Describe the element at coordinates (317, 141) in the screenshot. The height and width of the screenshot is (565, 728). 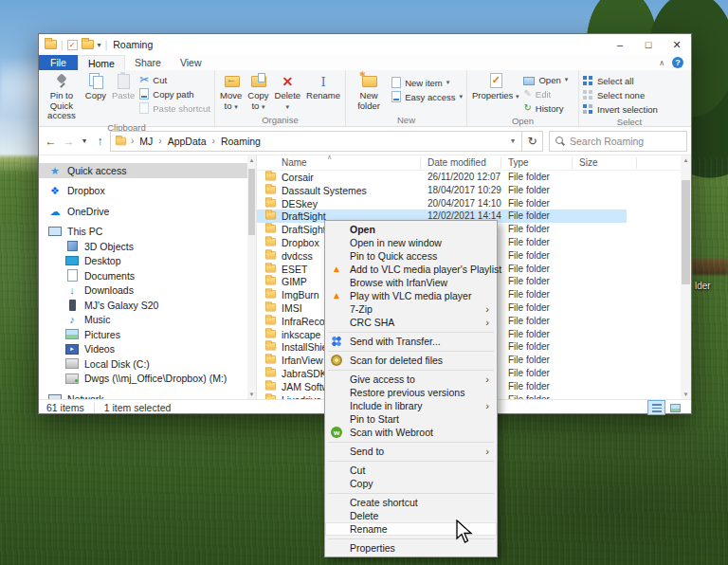
I see `address-box: ›MJ›AppData›Roaming ▾` at that location.